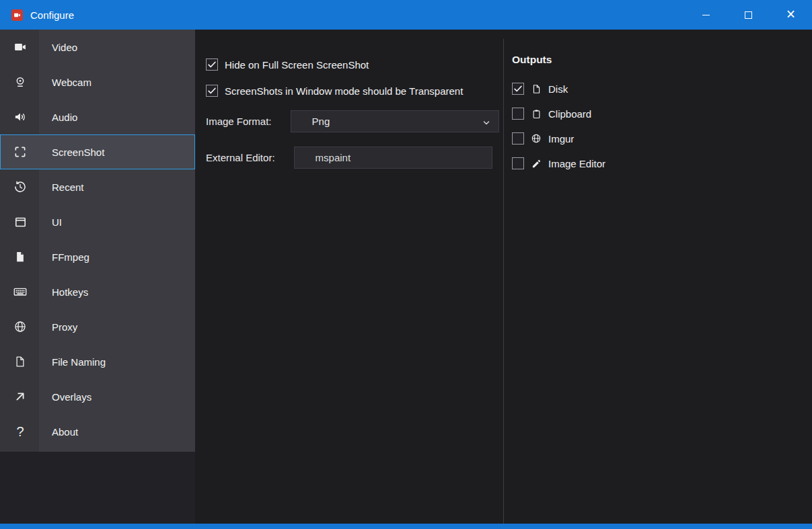 The image size is (812, 529). I want to click on sidebar-item-audio: Audio, so click(98, 117).